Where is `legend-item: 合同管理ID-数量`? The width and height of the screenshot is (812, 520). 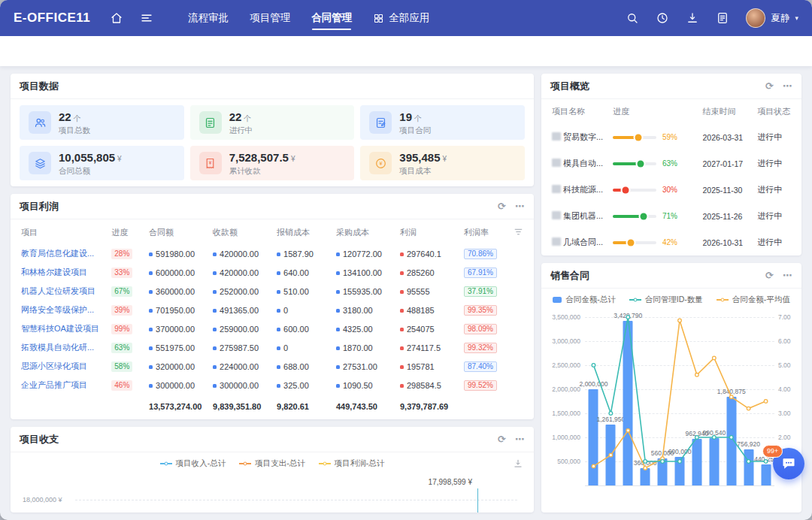
legend-item: 合同管理ID-数量 is located at coordinates (666, 300).